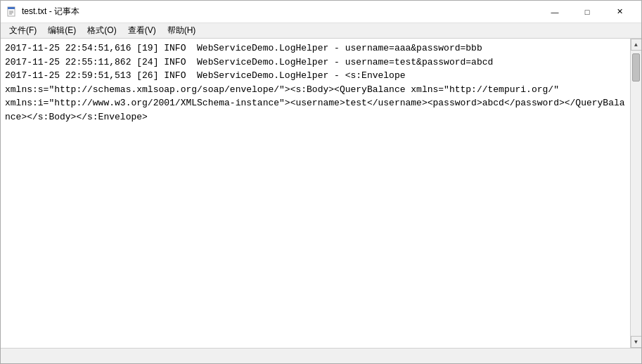 This screenshot has width=642, height=364. Describe the element at coordinates (181, 31) in the screenshot. I see `menu-help: 帮助(H)` at that location.